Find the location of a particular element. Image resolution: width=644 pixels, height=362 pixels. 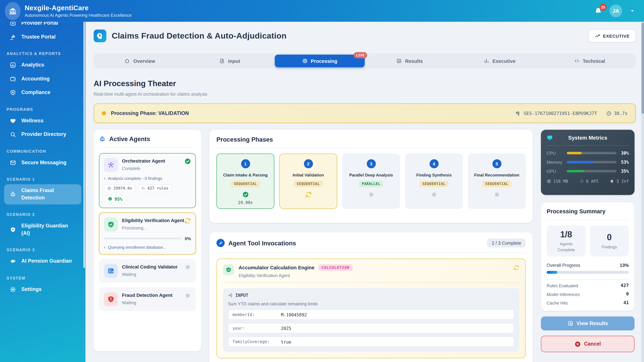

tool-icon-box is located at coordinates (228, 270).